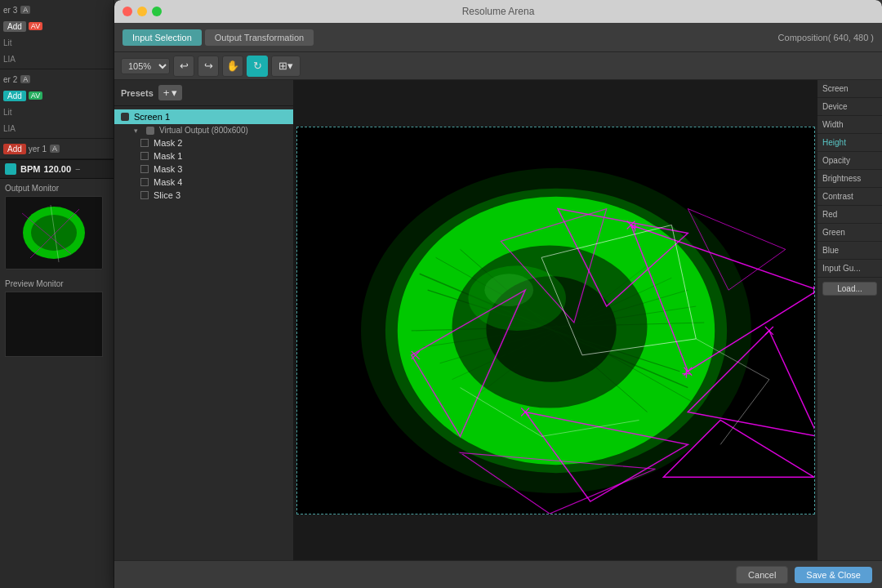  Describe the element at coordinates (38, 149) in the screenshot. I see `layer-1-label: yer 1` at that location.